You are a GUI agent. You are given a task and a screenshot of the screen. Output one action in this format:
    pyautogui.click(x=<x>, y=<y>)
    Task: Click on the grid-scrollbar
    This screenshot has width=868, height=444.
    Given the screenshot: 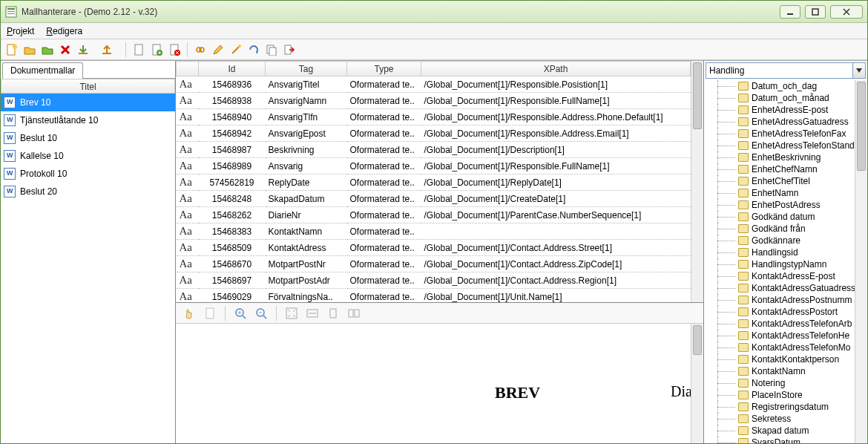 What is the action you would take?
    pyautogui.click(x=697, y=181)
    